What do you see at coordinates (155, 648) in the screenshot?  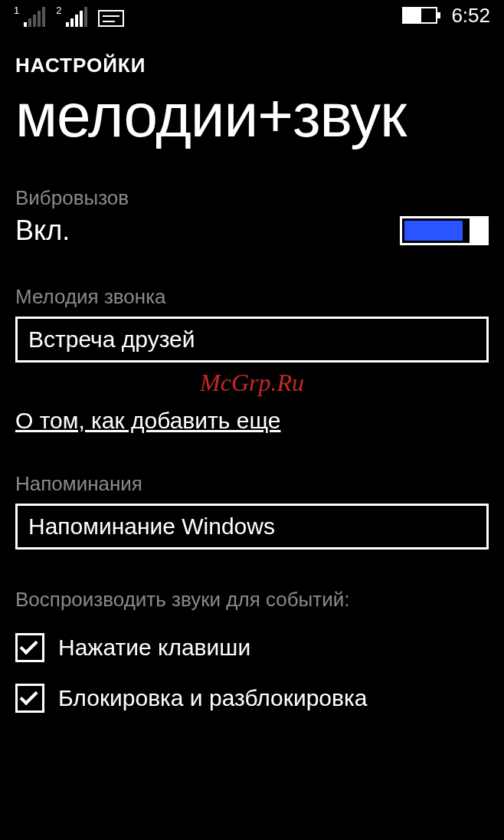 I see `checkbox-keypress-label: Нажатие клавиши` at bounding box center [155, 648].